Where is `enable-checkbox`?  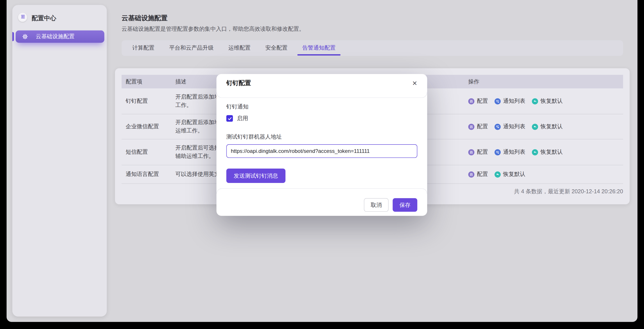
enable-checkbox is located at coordinates (230, 118).